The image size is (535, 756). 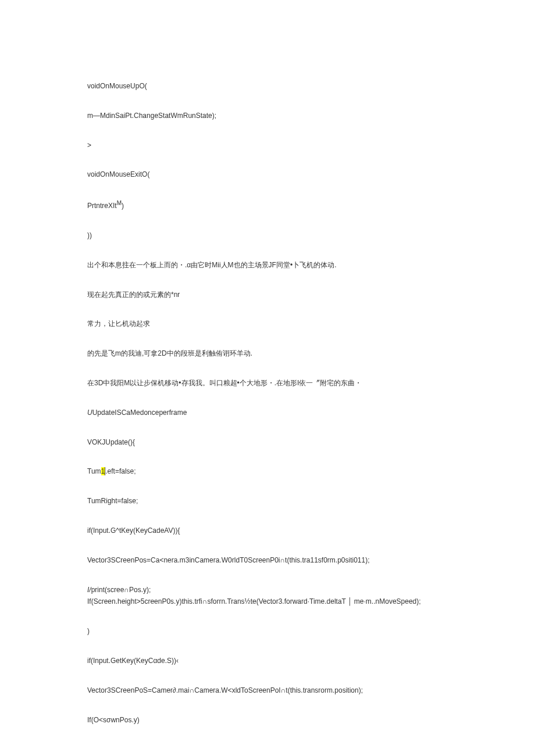 I want to click on text-content: 常力，让匕机动起求, so click(x=119, y=324).